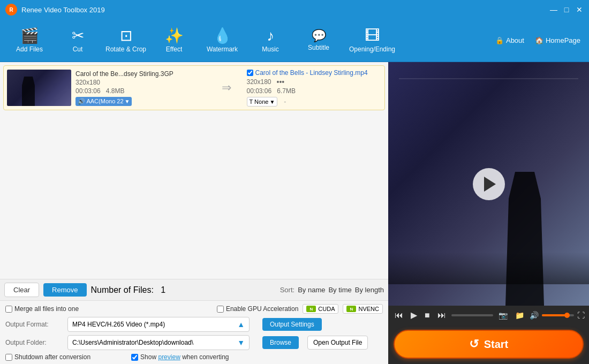 The width and height of the screenshot is (589, 364). Describe the element at coordinates (281, 343) in the screenshot. I see `browse-button: Browse` at that location.